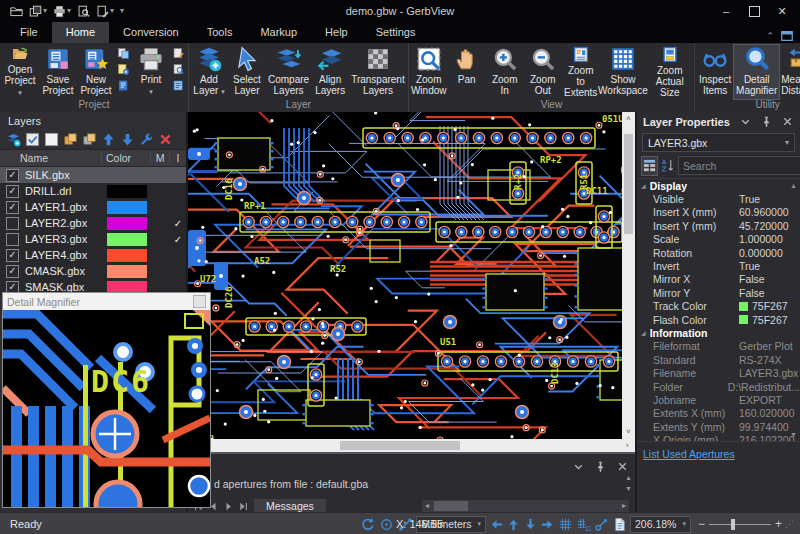 This screenshot has width=800, height=534. I want to click on ribbon-button-pan: Pan, so click(467, 72).